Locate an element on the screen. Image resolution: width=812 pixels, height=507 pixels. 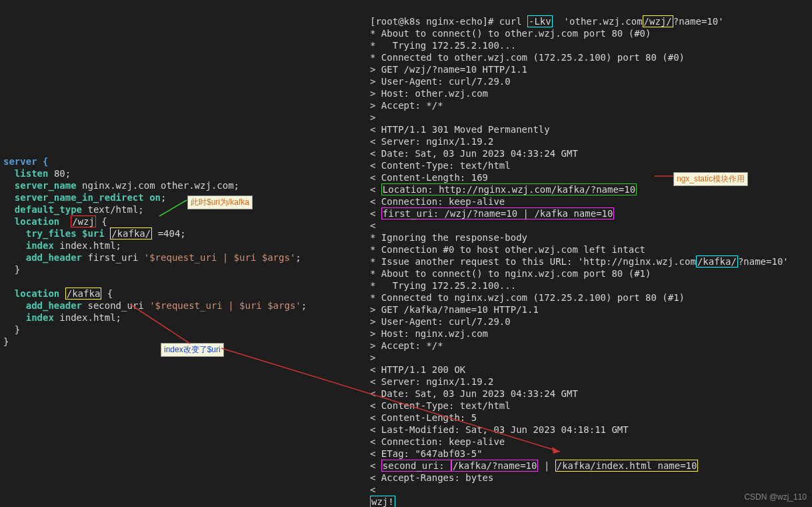
annotation-index-change: index改变了$uri is located at coordinates (192, 350).